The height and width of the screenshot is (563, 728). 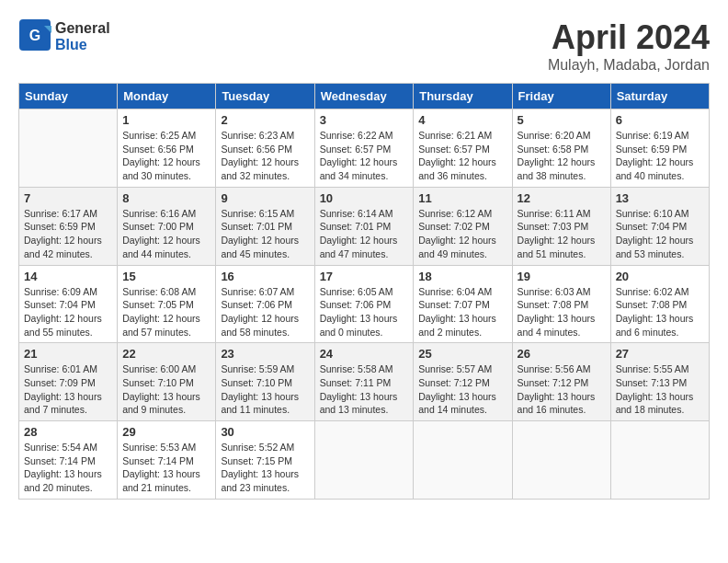 I want to click on day-info: Sunrise: 6:21 AMSunset: 6:57 PMDaylight:…, so click(x=462, y=156).